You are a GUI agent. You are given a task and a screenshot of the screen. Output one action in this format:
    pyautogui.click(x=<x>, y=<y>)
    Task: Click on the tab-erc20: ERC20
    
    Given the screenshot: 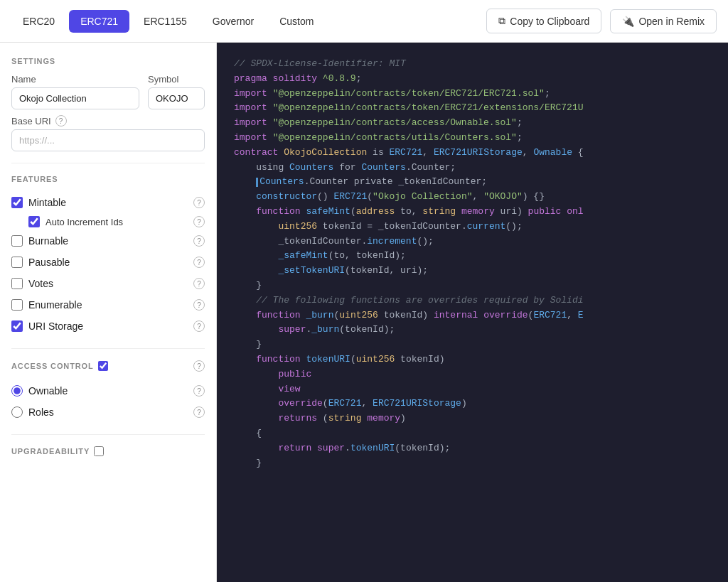 What is the action you would take?
    pyautogui.click(x=38, y=21)
    